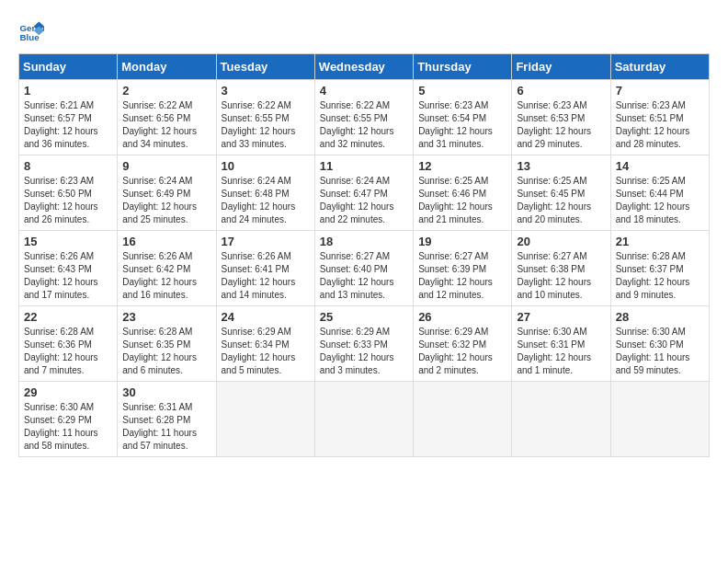 The image size is (728, 563). What do you see at coordinates (364, 193) in the screenshot?
I see `calendar-week-row: 8Sunrise: 6:23 AMSunset: 6:50 PMDaylight…` at bounding box center [364, 193].